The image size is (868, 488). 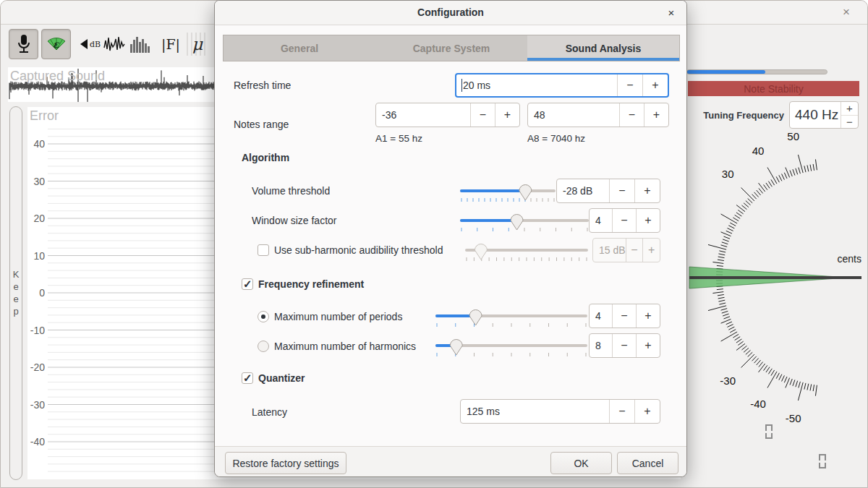 I want to click on dialog-titlebar: Configuration ×, so click(x=451, y=13).